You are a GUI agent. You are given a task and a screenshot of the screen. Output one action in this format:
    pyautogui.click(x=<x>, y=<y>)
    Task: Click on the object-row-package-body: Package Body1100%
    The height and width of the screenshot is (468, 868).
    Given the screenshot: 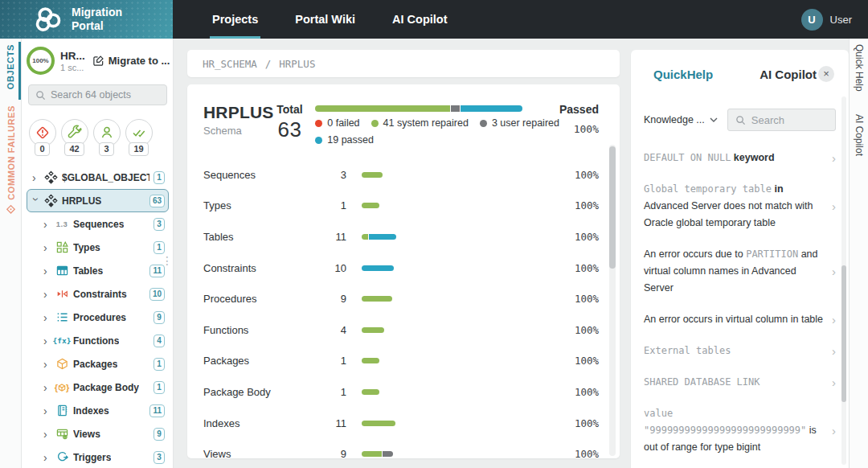 What is the action you would take?
    pyautogui.click(x=401, y=392)
    